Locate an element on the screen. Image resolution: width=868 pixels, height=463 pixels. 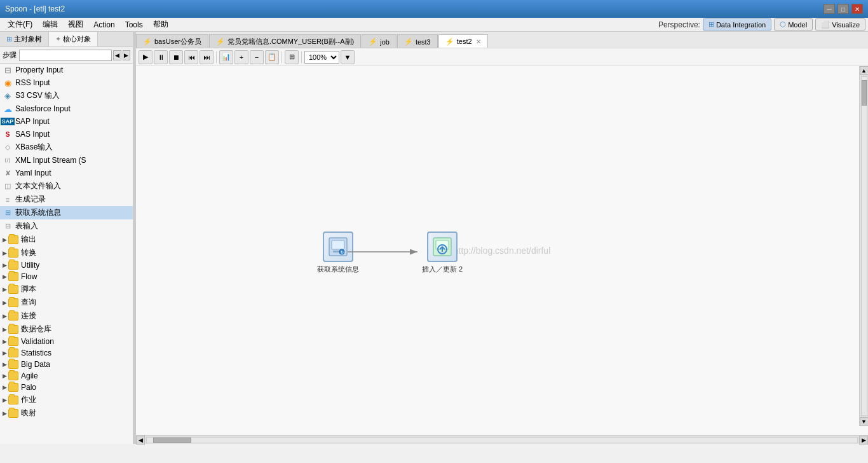
tab-basuser: ⚡ basUser公务员 is located at coordinates (172, 41).